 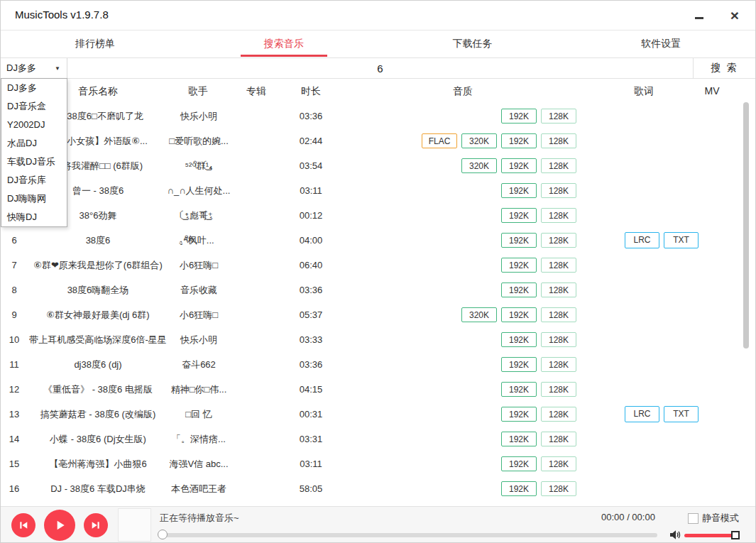 What do you see at coordinates (378, 415) in the screenshot?
I see `table-row: 13搞笑蘑菇君 - 38度6 (改编版)□回 忆00:31192K128KLRC…` at bounding box center [378, 415].